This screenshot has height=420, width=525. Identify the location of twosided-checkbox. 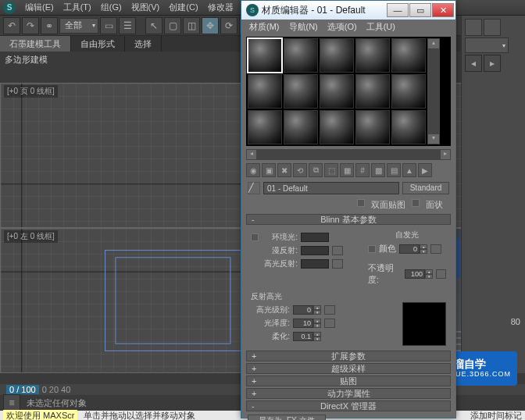
(361, 203).